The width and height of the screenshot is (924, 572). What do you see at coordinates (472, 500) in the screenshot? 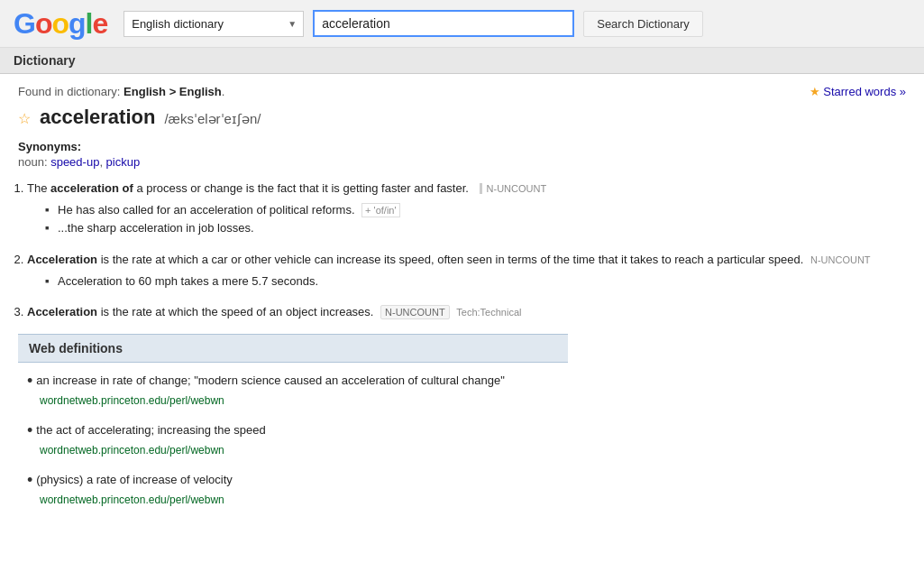
I see `web-def-link-3: wordnetweb.princeton.edu/perl/webwn` at bounding box center [472, 500].